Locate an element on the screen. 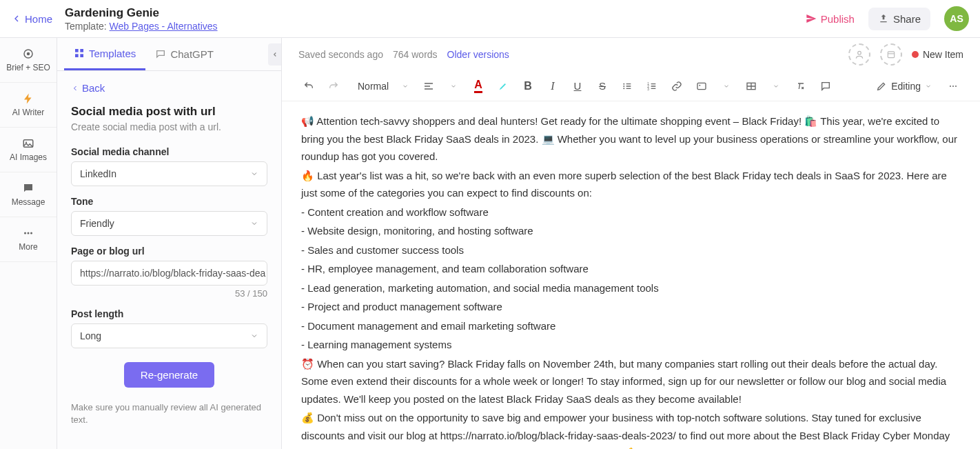 This screenshot has width=980, height=449. image-dropdown is located at coordinates (726, 86).